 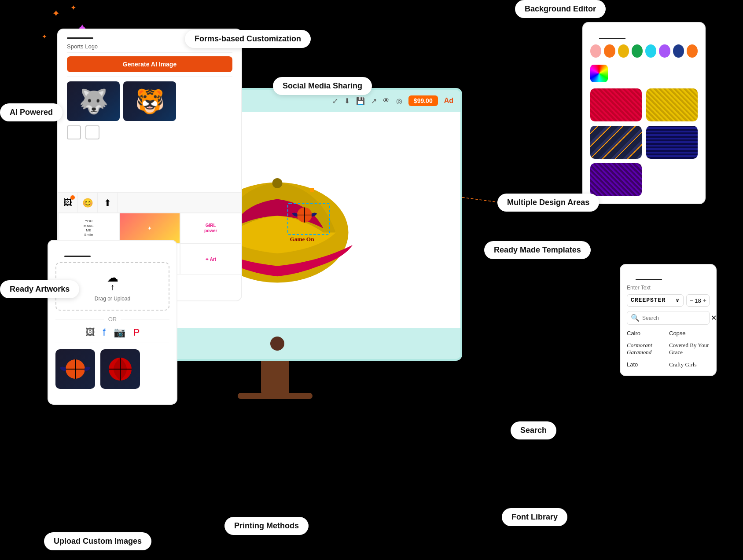 What do you see at coordinates (596, 51) in the screenshot?
I see `swatch-pink` at bounding box center [596, 51].